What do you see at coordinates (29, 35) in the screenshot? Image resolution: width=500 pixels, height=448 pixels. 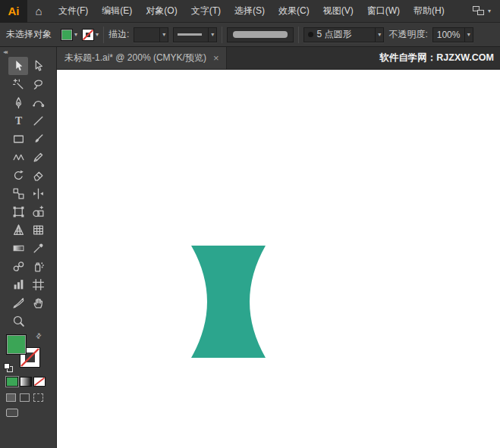 I see `selection-status: 未选择对象` at bounding box center [29, 35].